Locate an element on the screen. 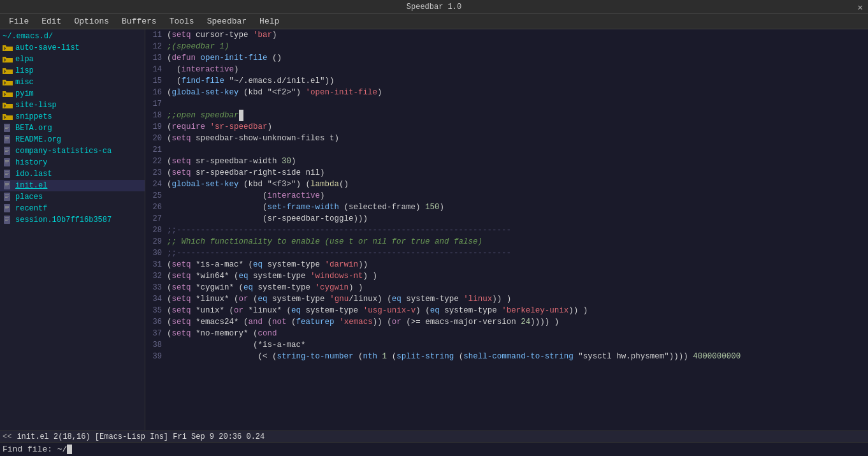  line-number: 29 is located at coordinates (157, 242).